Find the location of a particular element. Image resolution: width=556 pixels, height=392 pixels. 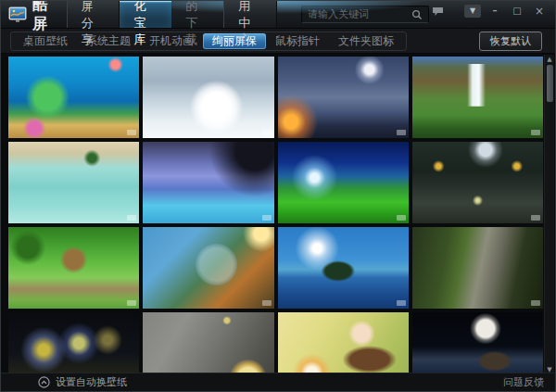

search-input is located at coordinates (360, 15).